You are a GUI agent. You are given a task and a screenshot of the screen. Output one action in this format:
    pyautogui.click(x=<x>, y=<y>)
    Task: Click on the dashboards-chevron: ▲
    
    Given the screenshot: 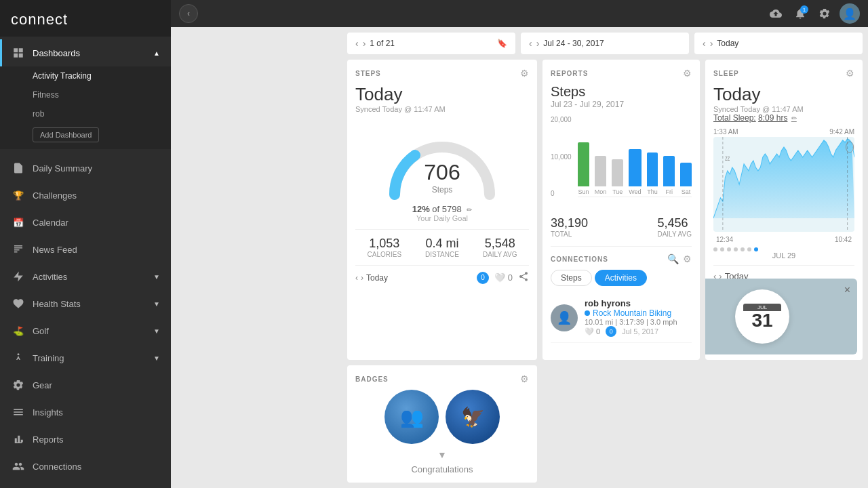 What is the action you would take?
    pyautogui.click(x=157, y=53)
    